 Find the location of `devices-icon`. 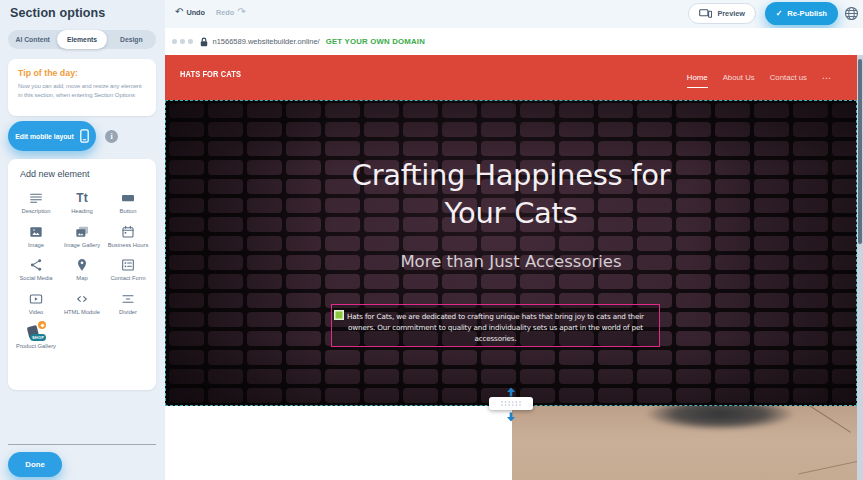

devices-icon is located at coordinates (706, 14).